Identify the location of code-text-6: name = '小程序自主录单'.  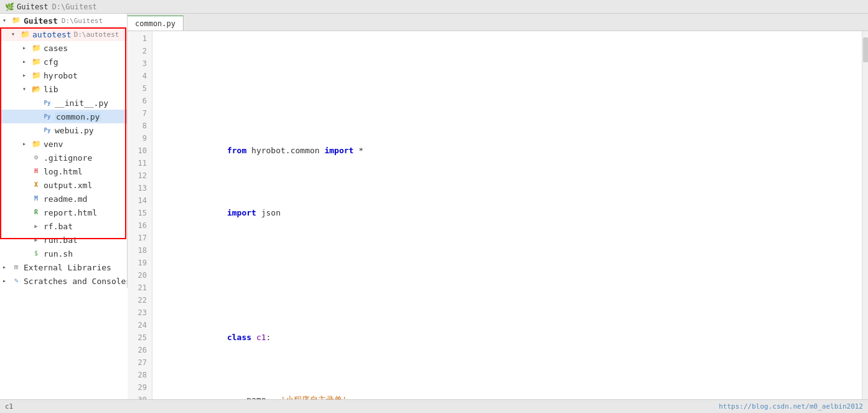
(518, 390).